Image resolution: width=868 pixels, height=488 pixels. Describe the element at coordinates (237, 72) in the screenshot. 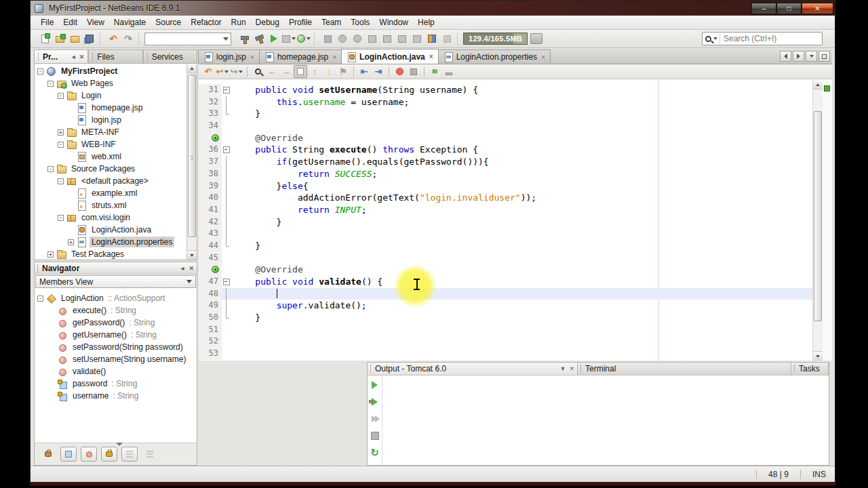

I see `forward-button: ↪` at that location.